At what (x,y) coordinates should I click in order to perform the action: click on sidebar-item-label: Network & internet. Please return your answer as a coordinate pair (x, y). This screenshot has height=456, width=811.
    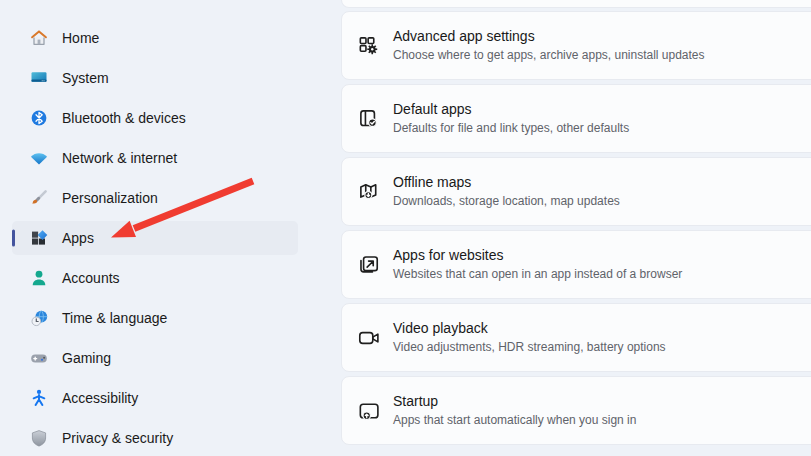
    Looking at the image, I should click on (120, 158).